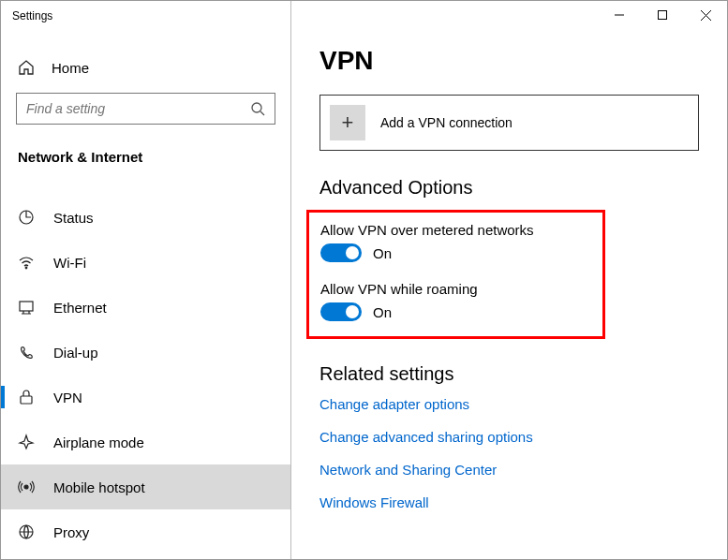  What do you see at coordinates (510, 187) in the screenshot?
I see `advanced-options-title: Advanced Options` at bounding box center [510, 187].